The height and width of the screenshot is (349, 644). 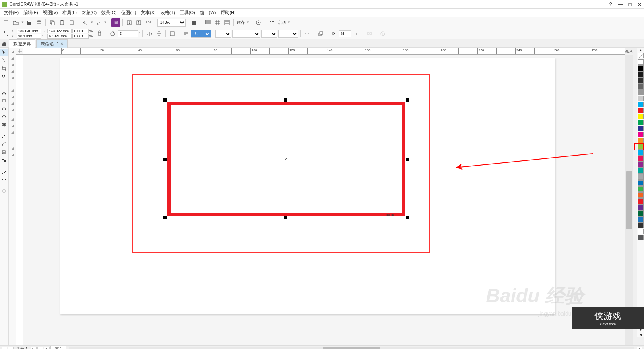 What do you see at coordinates (149, 34) in the screenshot?
I see `mirror-h-button` at bounding box center [149, 34].